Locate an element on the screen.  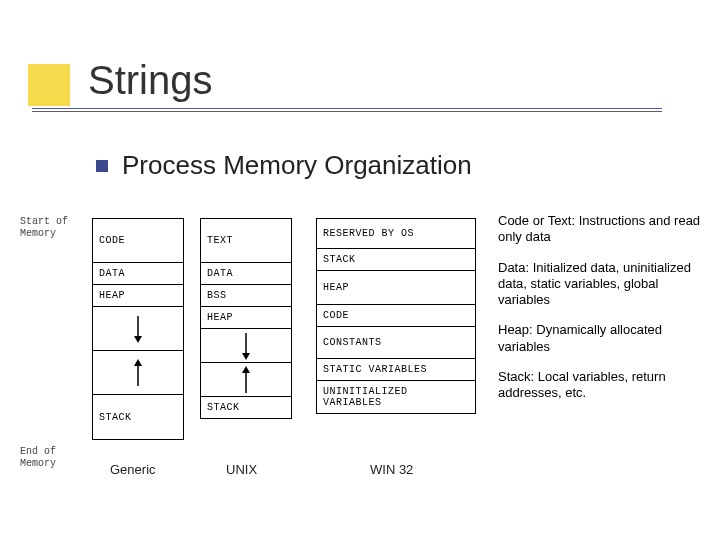
desc-heap: Heap: Dynamically allocated variables is located at coordinates (600, 338).